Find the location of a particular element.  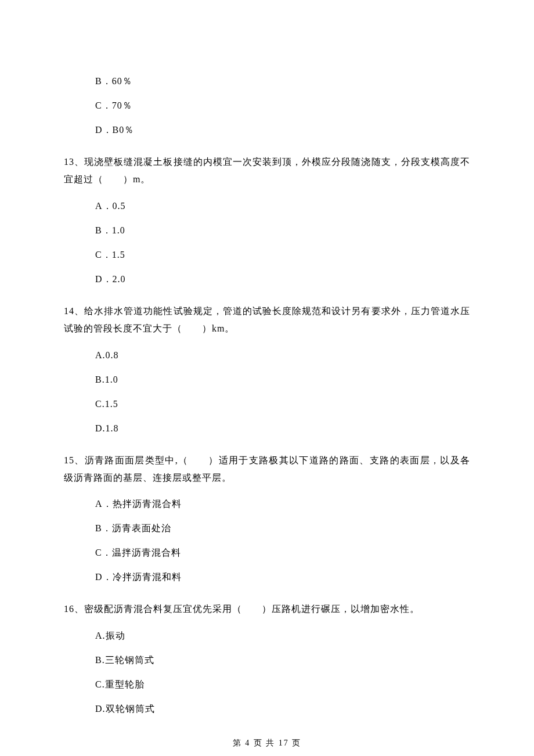

q16-option-a: A.振动 is located at coordinates (283, 636).